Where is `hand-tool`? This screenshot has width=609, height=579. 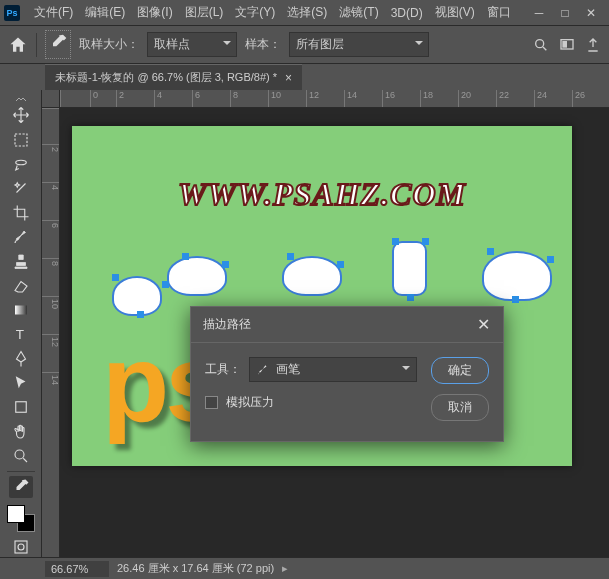
hand-tool is located at coordinates (21, 432).